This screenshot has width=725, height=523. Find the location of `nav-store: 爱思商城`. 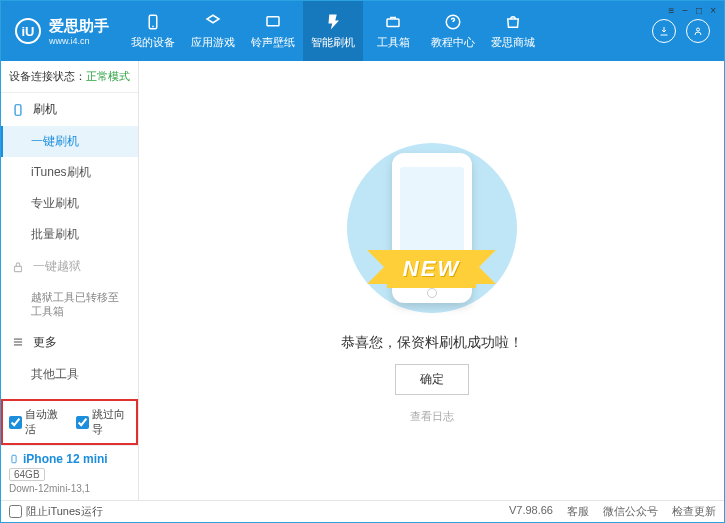

nav-store: 爱思商城 is located at coordinates (513, 31).